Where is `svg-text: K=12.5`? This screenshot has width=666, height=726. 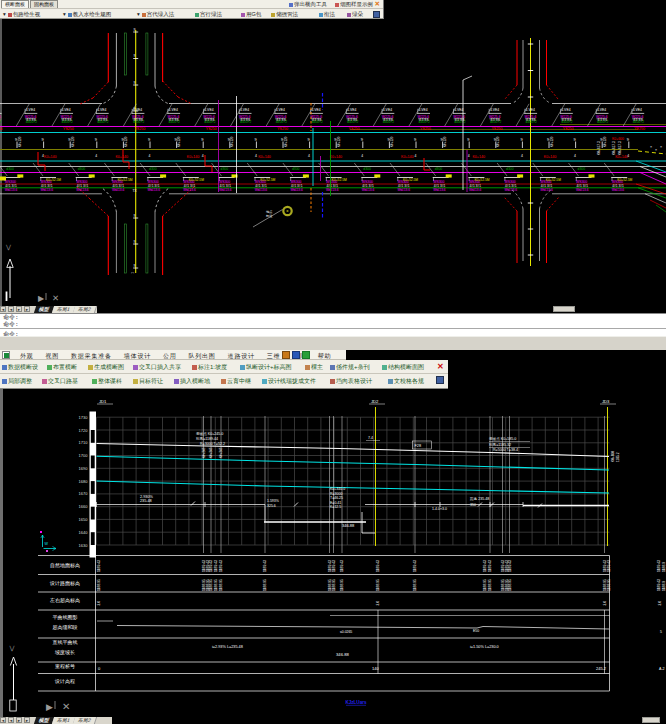
svg-text: K=12.5 is located at coordinates (336, 507).